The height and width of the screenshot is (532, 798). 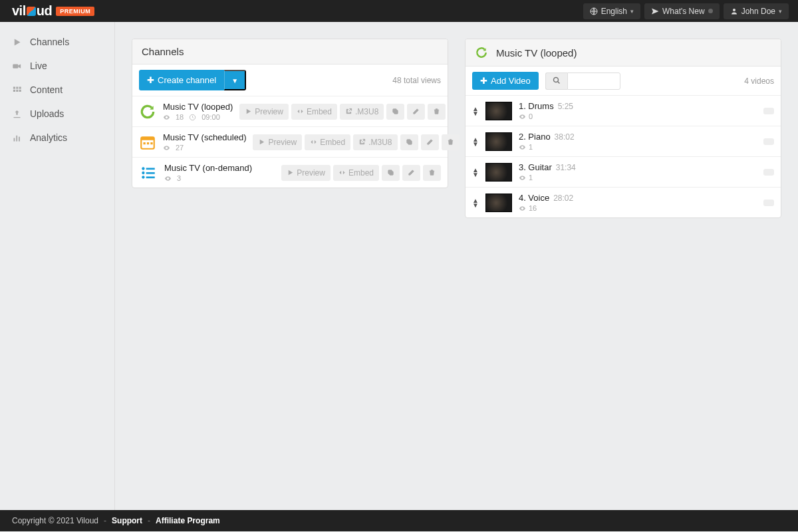 What do you see at coordinates (535, 137) in the screenshot?
I see `video-title: 2. Piano` at bounding box center [535, 137].